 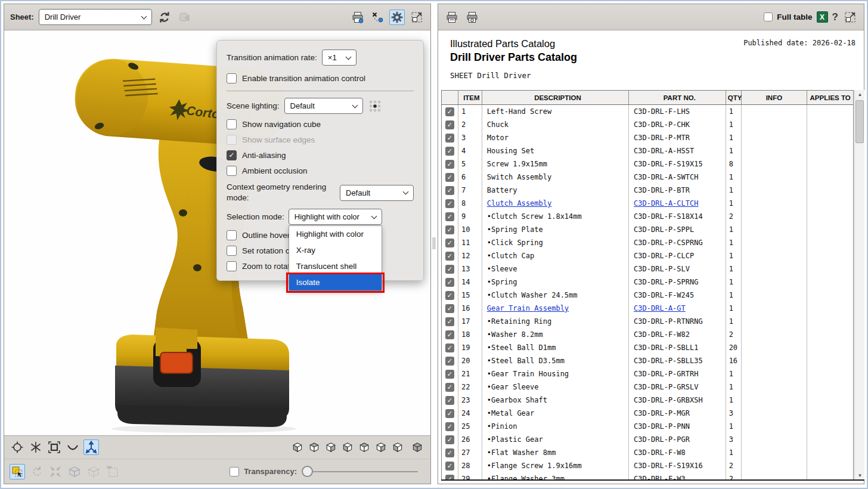 What do you see at coordinates (91, 447) in the screenshot?
I see `walk-mode-button` at bounding box center [91, 447].